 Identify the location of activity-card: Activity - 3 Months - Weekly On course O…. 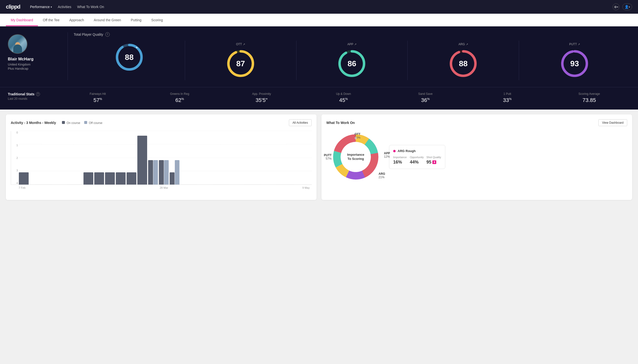
(161, 157).